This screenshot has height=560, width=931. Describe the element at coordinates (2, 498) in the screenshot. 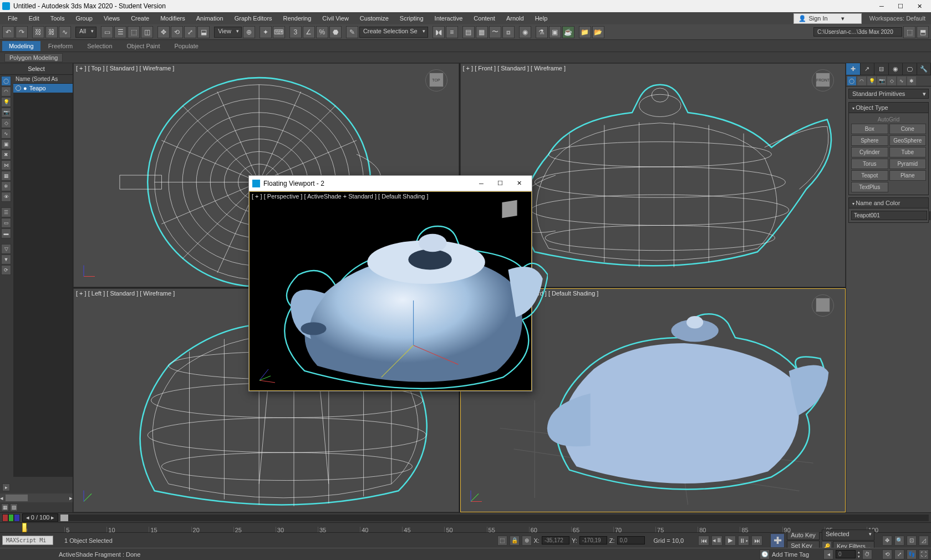

I see `scroll-left-icon: ◂` at that location.